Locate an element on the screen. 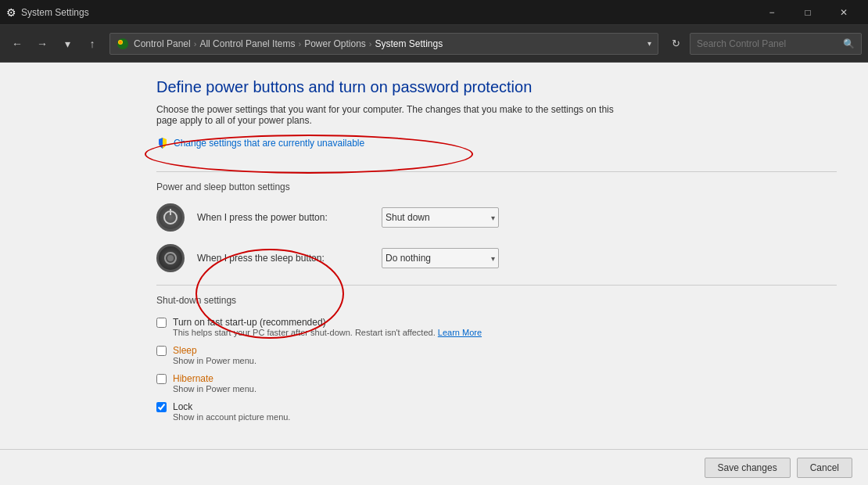 Image resolution: width=868 pixels, height=485 pixels. power-button-label: When I press the power button: is located at coordinates (283, 217).